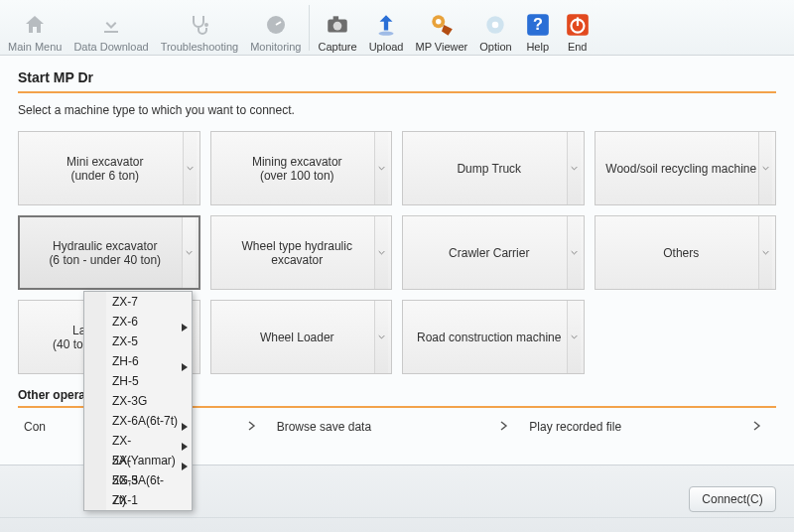 Image resolution: width=794 pixels, height=532 pixels. I want to click on machine-type-dropdown: ZX-7 ZX-6 ZX-5 ZH-6 ZH-5 ZX-3G ZX-6A(6t-…, so click(138, 401).